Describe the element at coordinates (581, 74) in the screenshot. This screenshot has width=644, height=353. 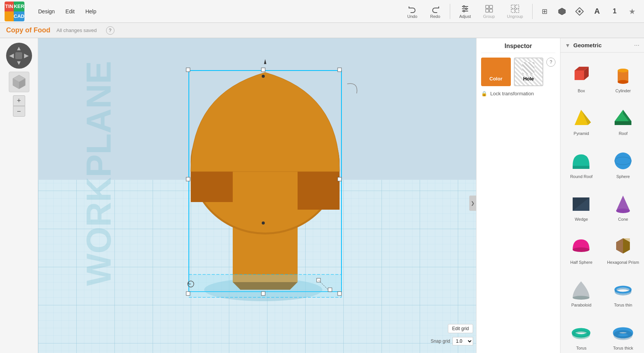
I see `shape-box: Box` at that location.